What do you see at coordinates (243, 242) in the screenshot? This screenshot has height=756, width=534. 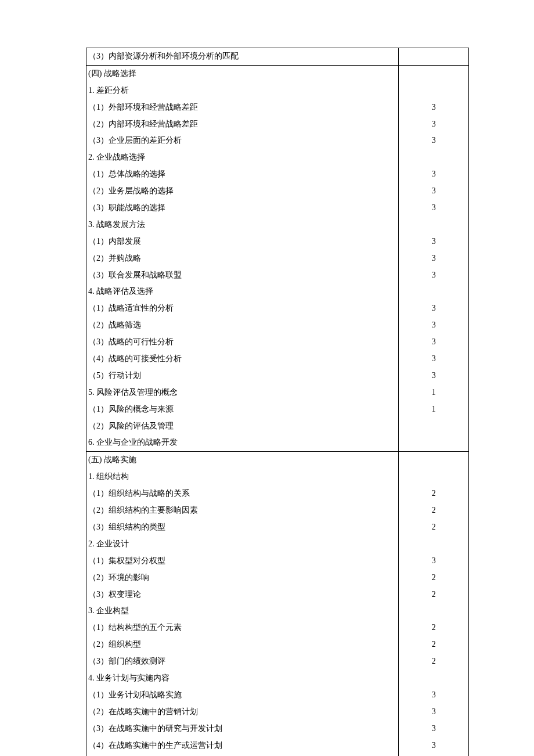 I see `row-text: （1）内部发展` at bounding box center [243, 242].